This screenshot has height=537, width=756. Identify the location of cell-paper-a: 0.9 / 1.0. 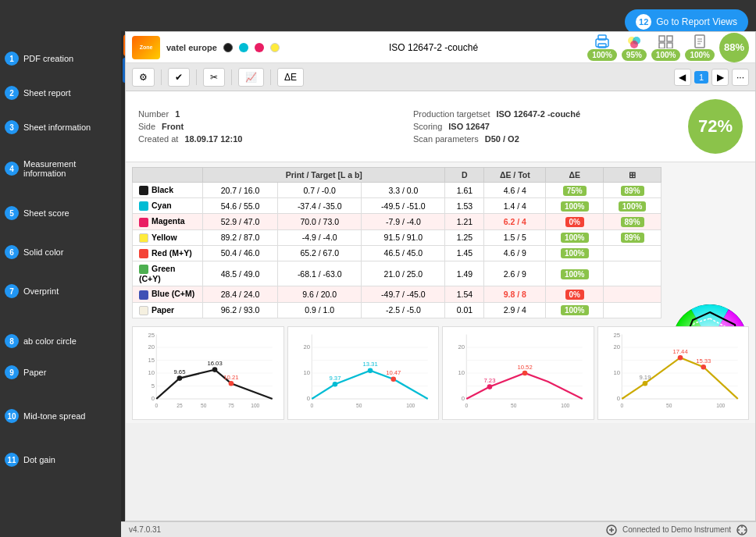
(320, 310).